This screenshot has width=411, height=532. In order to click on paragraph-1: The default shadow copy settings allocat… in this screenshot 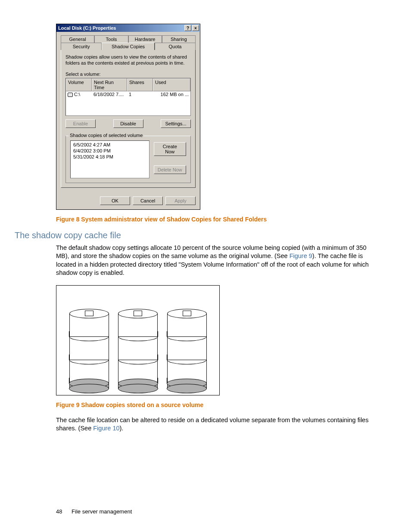, I will do `click(214, 261)`.